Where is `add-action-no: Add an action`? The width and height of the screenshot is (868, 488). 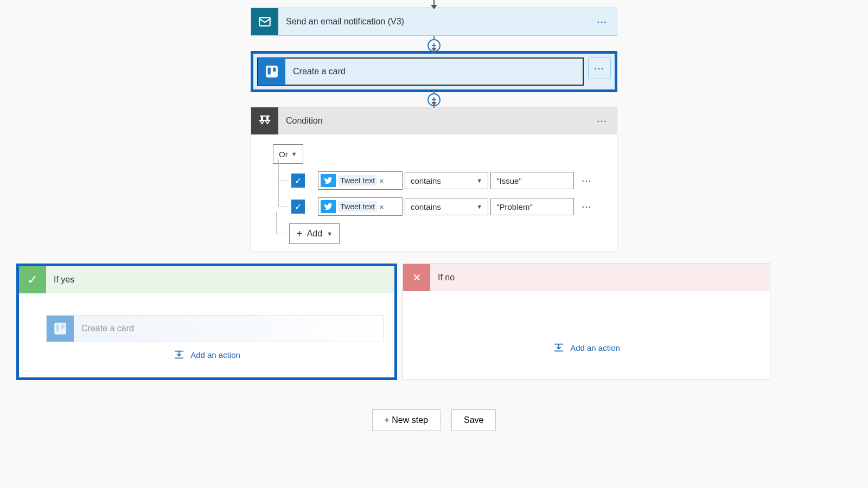 add-action-no: Add an action is located at coordinates (586, 348).